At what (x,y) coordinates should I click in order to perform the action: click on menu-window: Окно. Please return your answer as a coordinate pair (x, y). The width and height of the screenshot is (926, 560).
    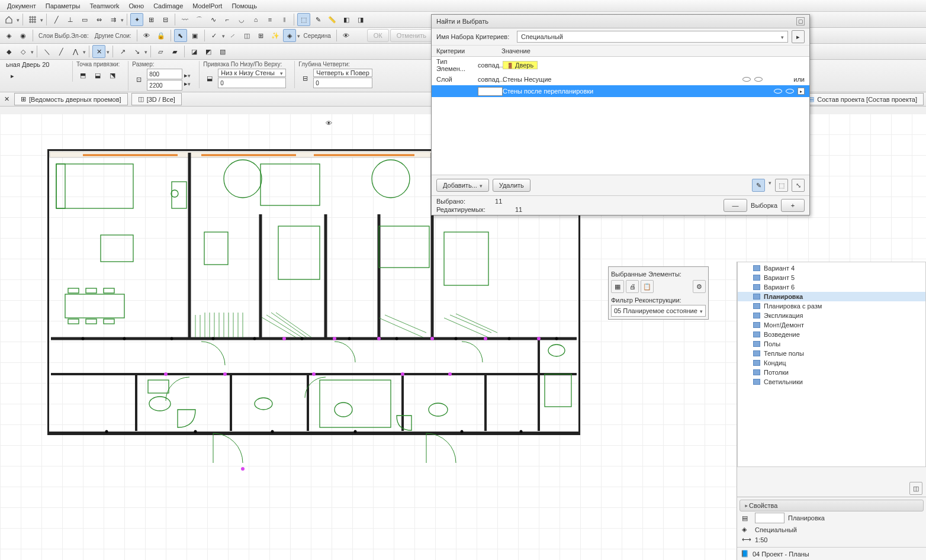
    Looking at the image, I should click on (137, 6).